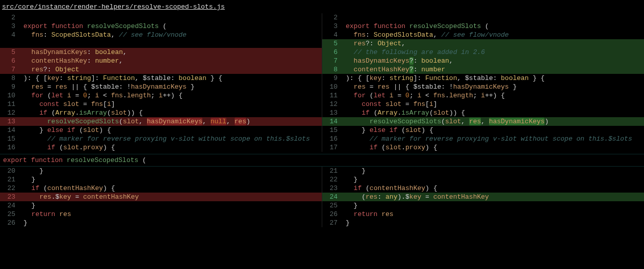 Image resolution: width=644 pixels, height=269 pixels. I want to click on code-line: 8 contentHashKey?: number, so click(483, 69).